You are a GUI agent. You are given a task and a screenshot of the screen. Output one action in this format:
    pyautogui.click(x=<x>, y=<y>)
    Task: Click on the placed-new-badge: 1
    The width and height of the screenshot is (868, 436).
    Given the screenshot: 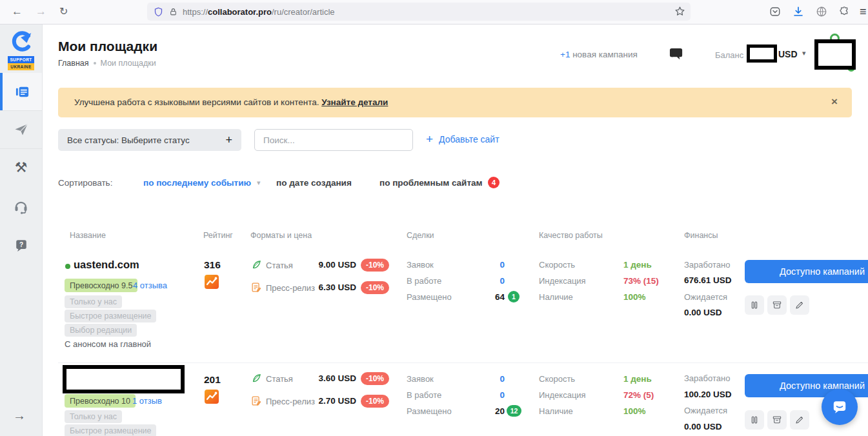 What is the action you would take?
    pyautogui.click(x=514, y=297)
    